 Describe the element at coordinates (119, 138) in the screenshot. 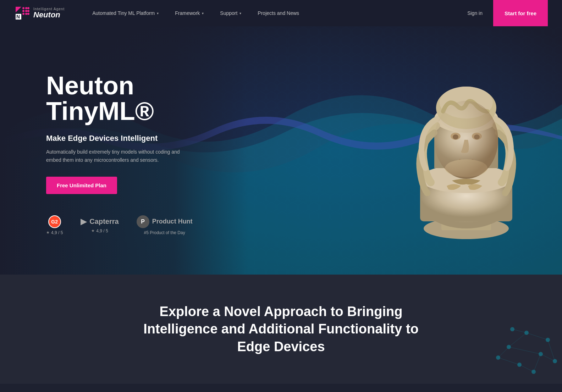

I see `hero-subtitle: Make Edge Devices Intelligent` at that location.